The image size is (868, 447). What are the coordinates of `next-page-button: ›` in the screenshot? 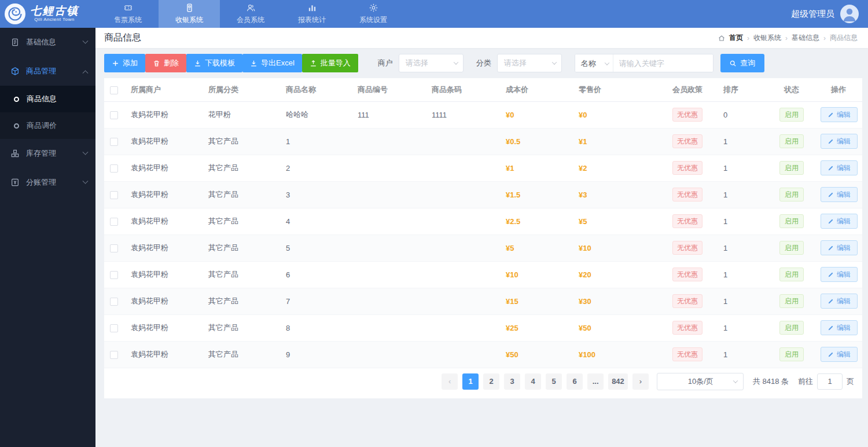 It's located at (641, 382).